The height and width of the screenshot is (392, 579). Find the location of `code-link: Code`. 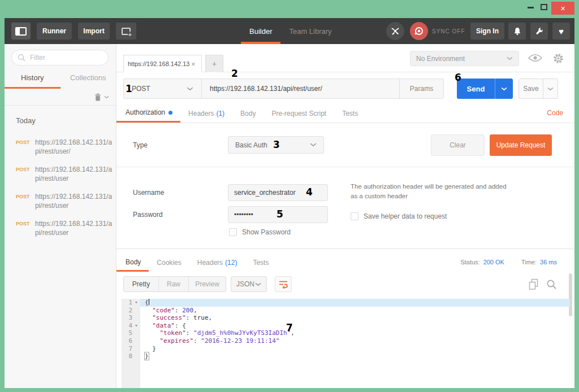

code-link: Code is located at coordinates (555, 113).